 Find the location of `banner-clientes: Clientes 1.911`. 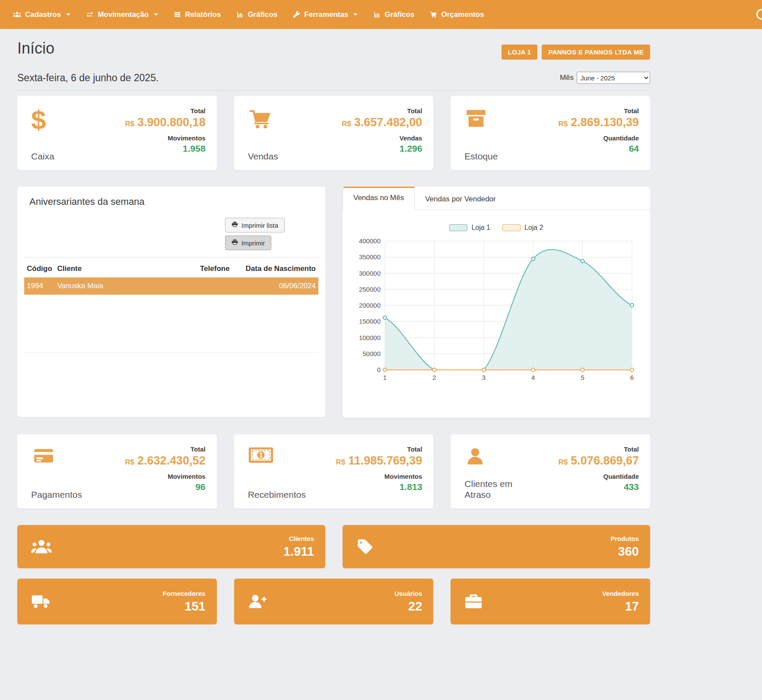

banner-clientes: Clientes 1.911 is located at coordinates (171, 547).